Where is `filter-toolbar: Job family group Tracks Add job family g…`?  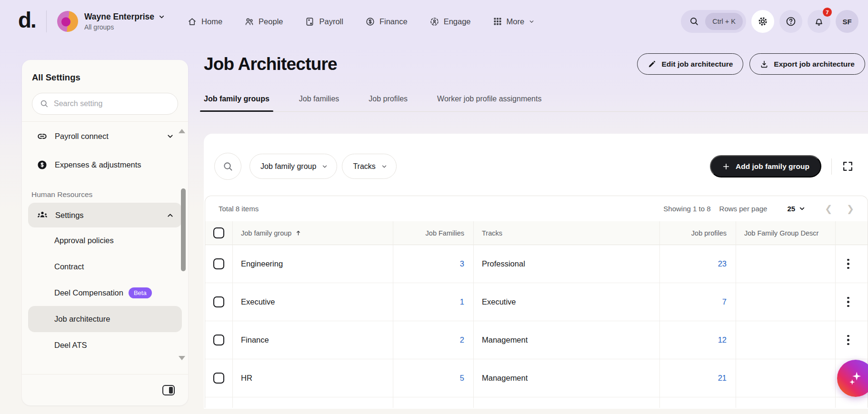 filter-toolbar: Job family group Tracks Add job family g… is located at coordinates (536, 157).